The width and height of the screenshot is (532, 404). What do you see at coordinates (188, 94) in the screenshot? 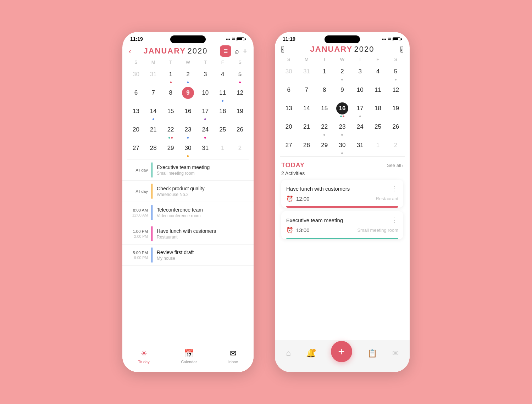
I see `cal-day-today: 9` at bounding box center [188, 94].